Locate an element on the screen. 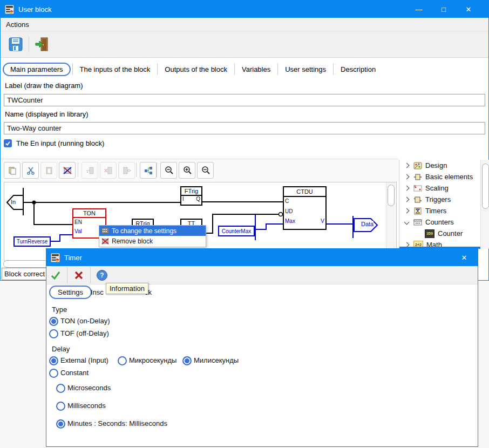 This screenshot has width=489, height=448. en-input-checkbox is located at coordinates (8, 144).